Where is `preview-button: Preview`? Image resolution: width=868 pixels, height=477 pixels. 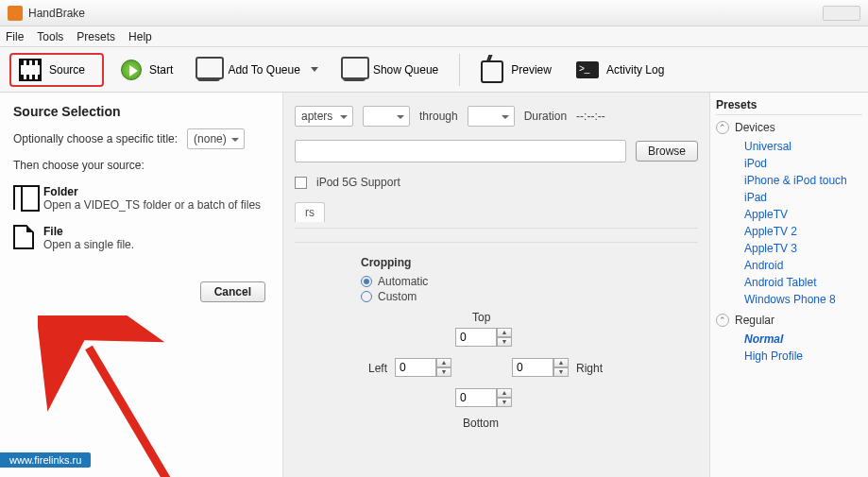
preview-button: Preview is located at coordinates (516, 70).